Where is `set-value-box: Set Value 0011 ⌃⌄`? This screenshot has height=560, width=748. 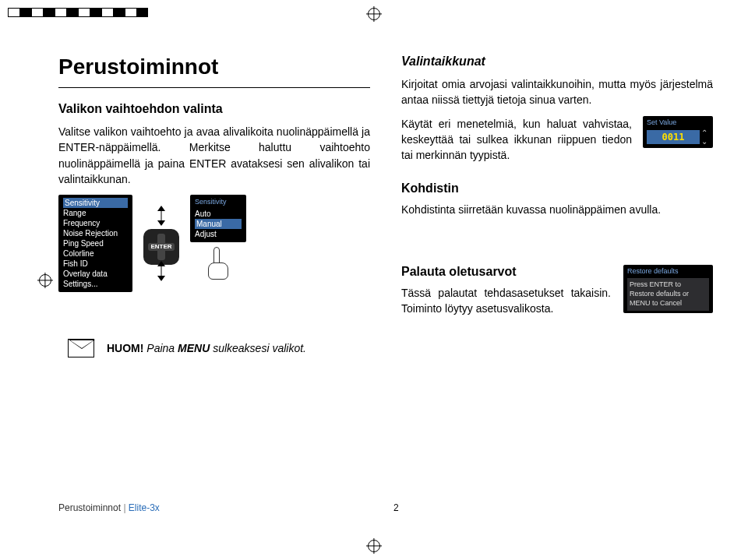
set-value-box: Set Value 0011 ⌃⌄ is located at coordinates (678, 132).